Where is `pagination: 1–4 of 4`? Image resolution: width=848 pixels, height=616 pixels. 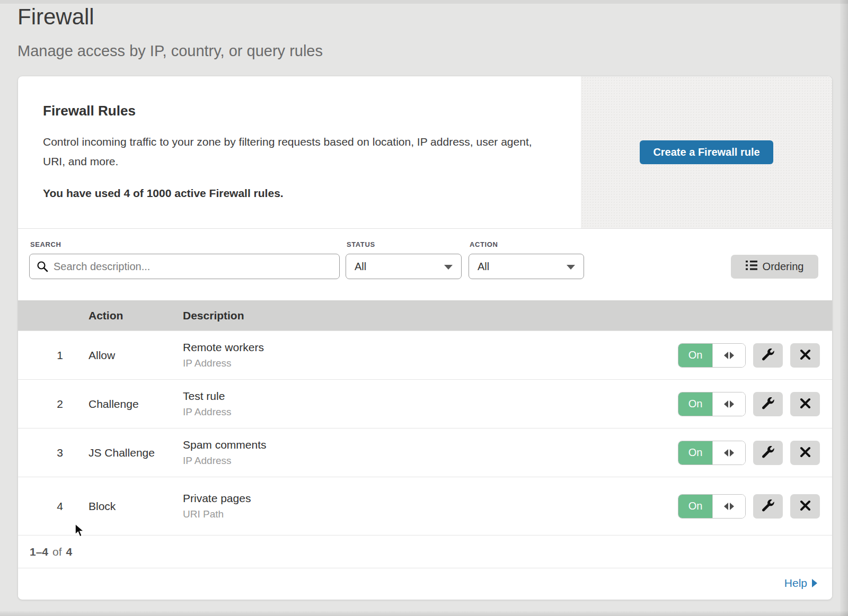 pagination: 1–4 of 4 is located at coordinates (425, 551).